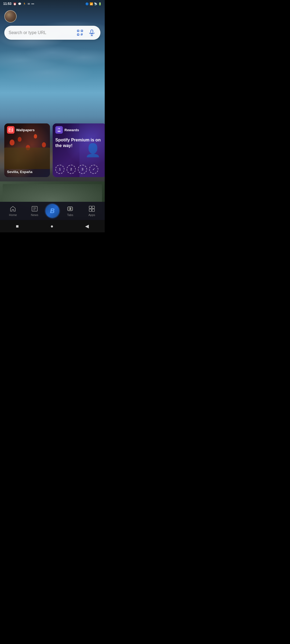 The width and height of the screenshot is (290, 644). Describe the element at coordinates (11, 130) in the screenshot. I see `wallpapers-icon` at that location.